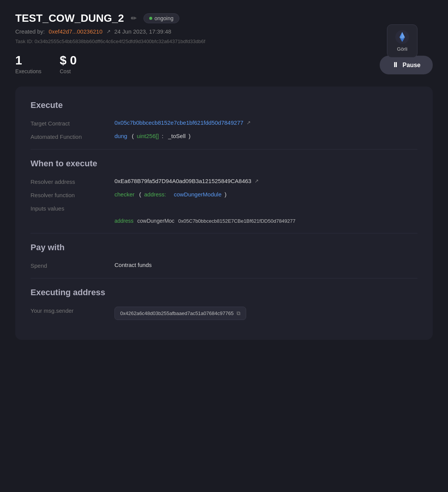  What do you see at coordinates (224, 31) in the screenshot?
I see `created-by-row: Created by: 0xef42d7...00236210 ↗ 24 Jun…` at bounding box center [224, 31].